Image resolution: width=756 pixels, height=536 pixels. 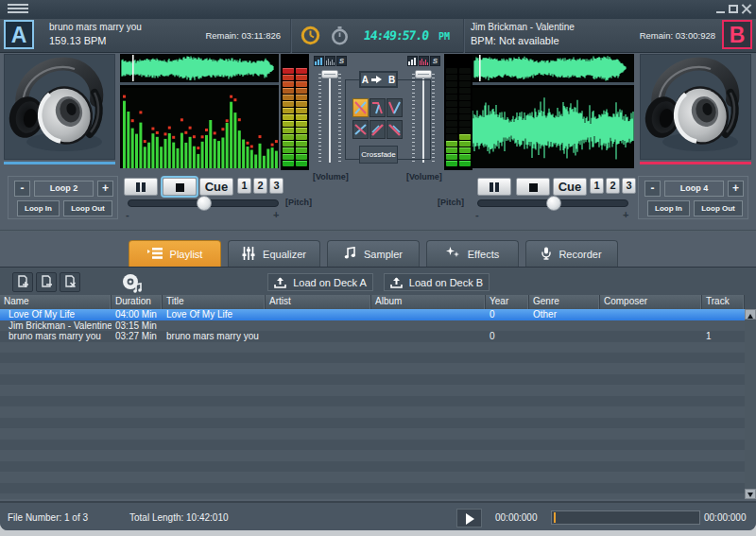 I want to click on tab-label: Recorder, so click(x=580, y=254).